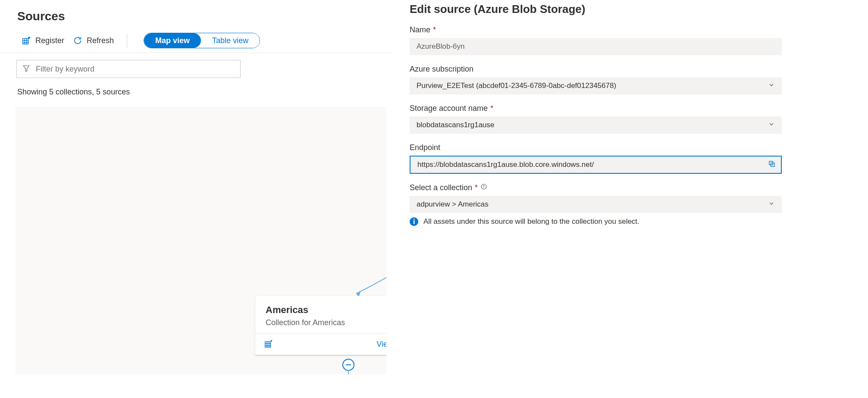  Describe the element at coordinates (596, 204) in the screenshot. I see `collection-select: adpurview > Americas` at that location.